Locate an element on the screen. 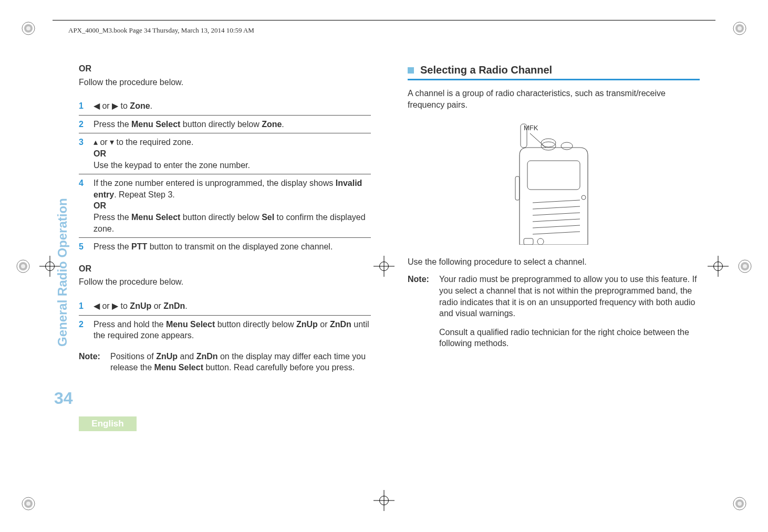 This screenshot has height=532, width=768. step-row: 4 If the zone number entered is unprogra… is located at coordinates (225, 206).